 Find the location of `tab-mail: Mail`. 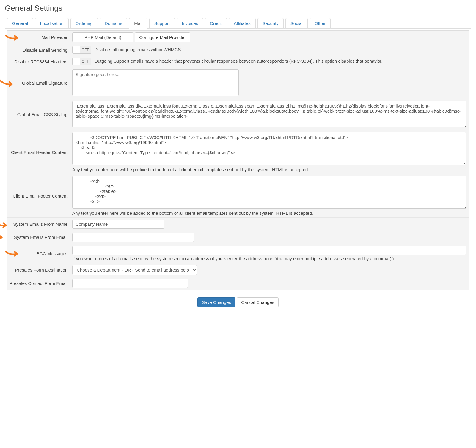

tab-mail: Mail is located at coordinates (138, 23).